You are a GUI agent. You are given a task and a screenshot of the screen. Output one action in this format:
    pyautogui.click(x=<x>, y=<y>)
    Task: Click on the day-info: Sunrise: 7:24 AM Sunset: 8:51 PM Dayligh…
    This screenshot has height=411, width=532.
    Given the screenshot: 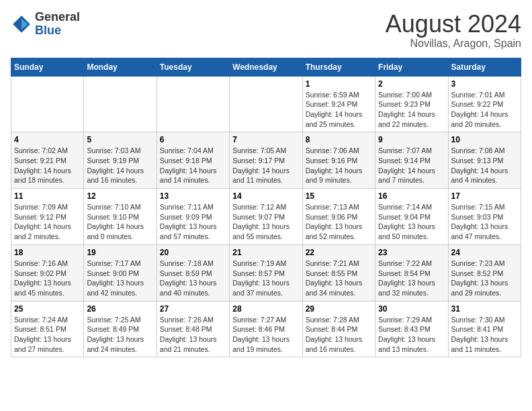 What is the action you would take?
    pyautogui.click(x=47, y=334)
    